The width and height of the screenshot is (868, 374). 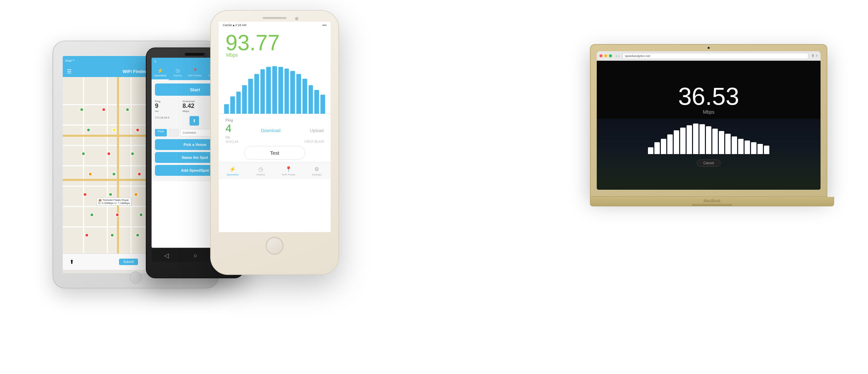 I want to click on iphone-ping-section: Ping, so click(x=275, y=119).